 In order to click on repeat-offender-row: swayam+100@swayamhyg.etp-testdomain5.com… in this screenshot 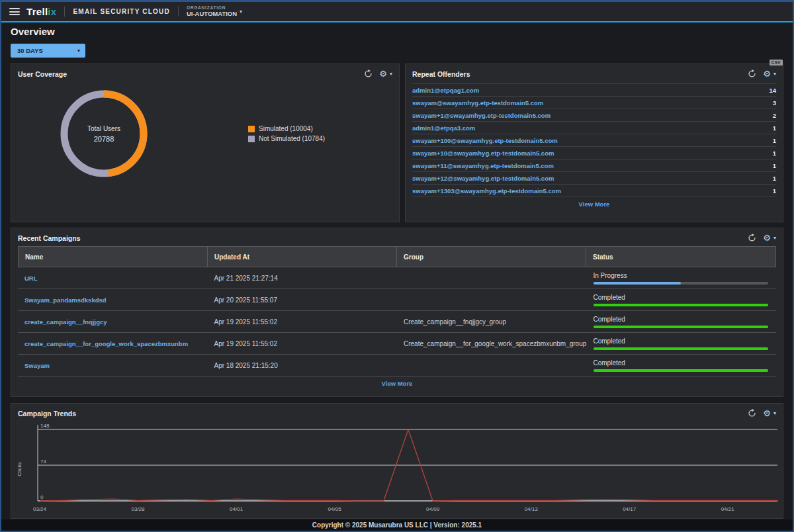, I will do `click(594, 140)`.